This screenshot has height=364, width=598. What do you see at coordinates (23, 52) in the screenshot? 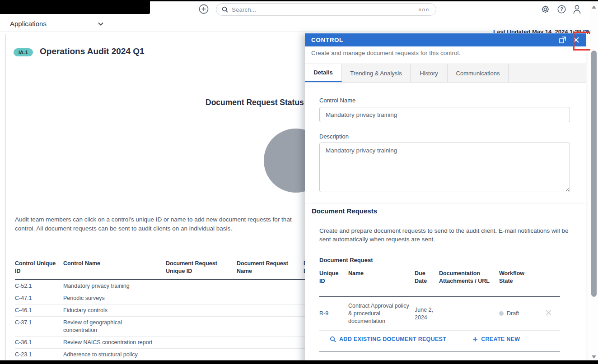
I see `audit-id-badge: IA-1` at bounding box center [23, 52].